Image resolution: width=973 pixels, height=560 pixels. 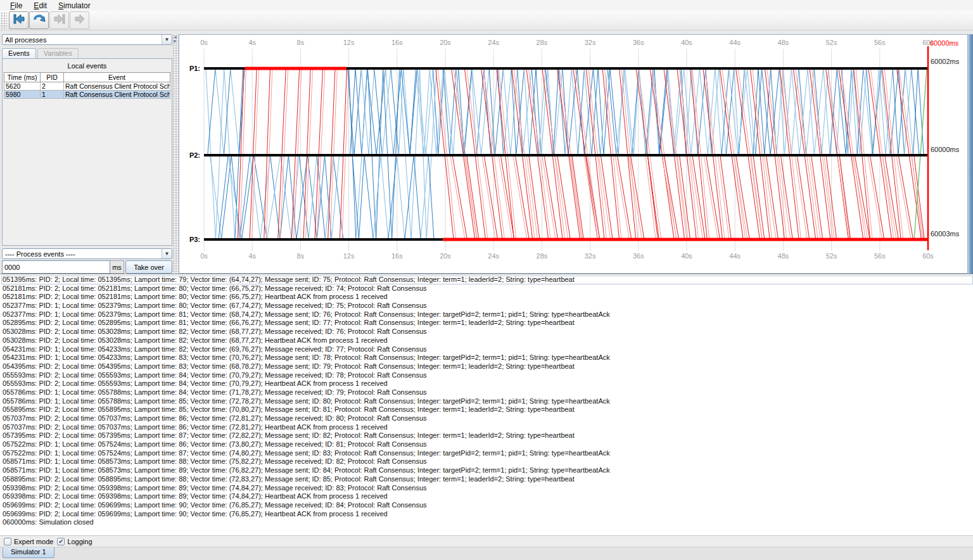 I want to click on skip-to-end-icon, so click(x=60, y=20).